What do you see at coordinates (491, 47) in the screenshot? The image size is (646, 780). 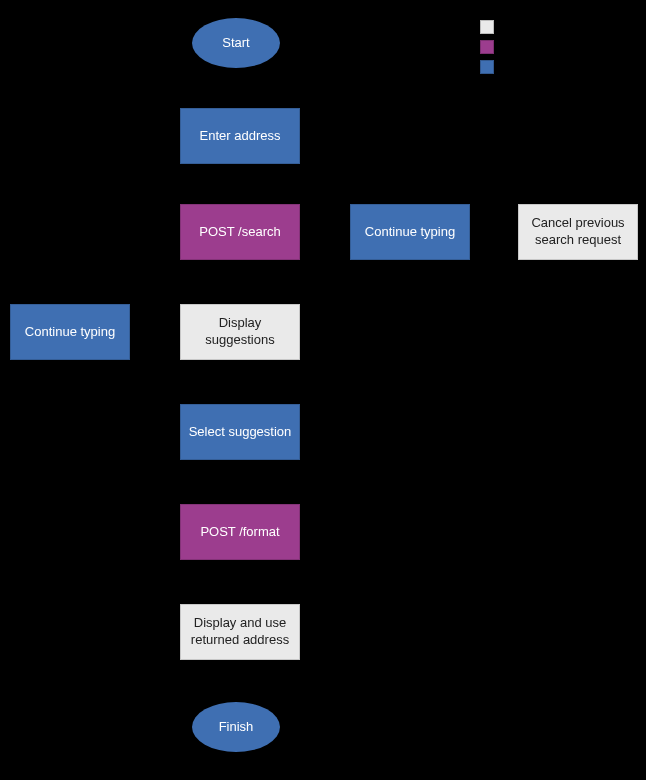 I see `legend` at bounding box center [491, 47].